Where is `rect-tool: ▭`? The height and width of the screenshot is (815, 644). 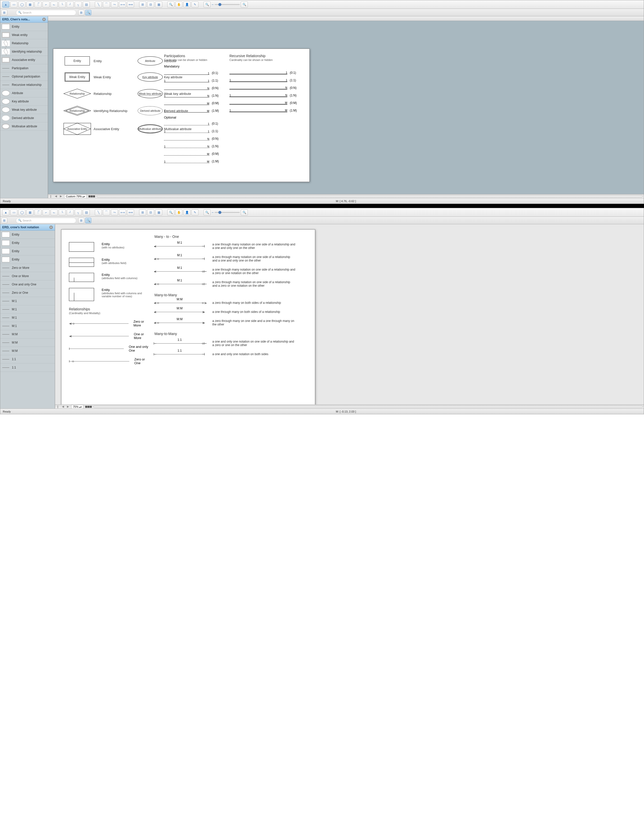 rect-tool: ▭ is located at coordinates (14, 212).